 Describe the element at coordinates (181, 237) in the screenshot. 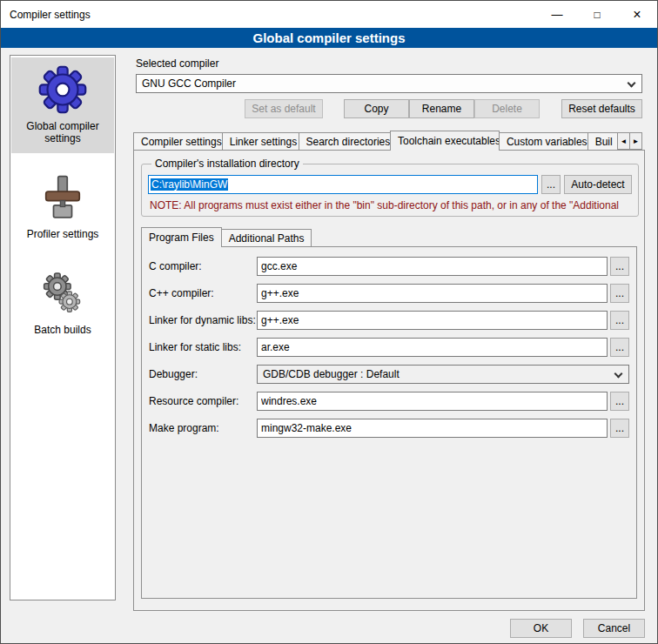

I see `subtab-program-files: Program Files` at that location.